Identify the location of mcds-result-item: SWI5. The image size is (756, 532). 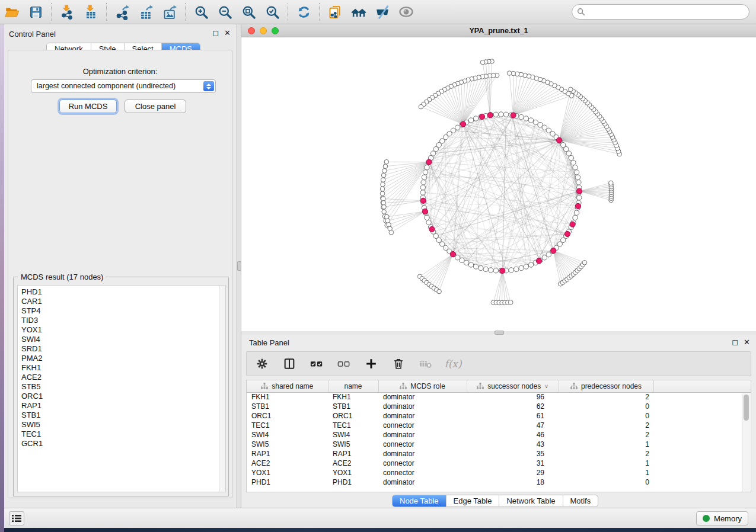
(123, 425).